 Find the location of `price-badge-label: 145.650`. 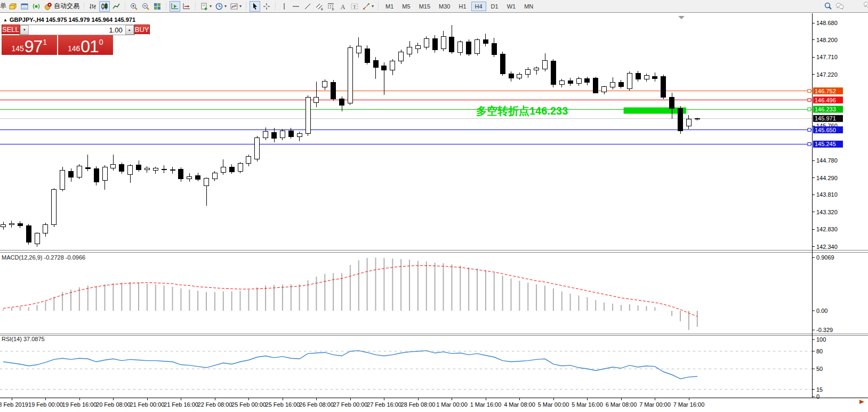

price-badge-label: 145.650 is located at coordinates (825, 130).